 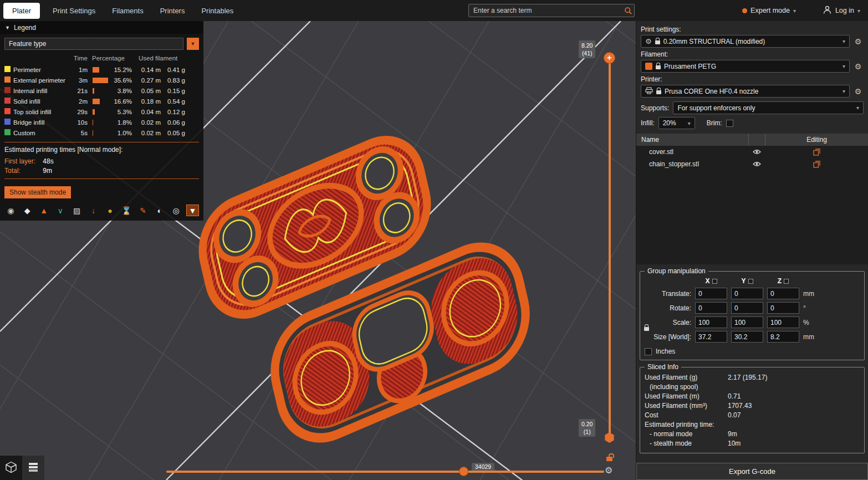 I want to click on search-icon, so click(x=628, y=11).